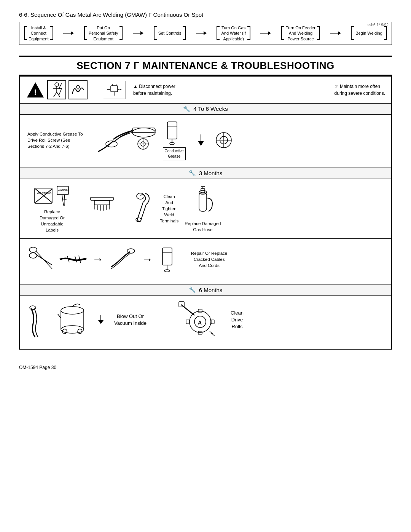 The height and width of the screenshot is (532, 411). I want to click on period-icon-3months: 🔧, so click(193, 173).